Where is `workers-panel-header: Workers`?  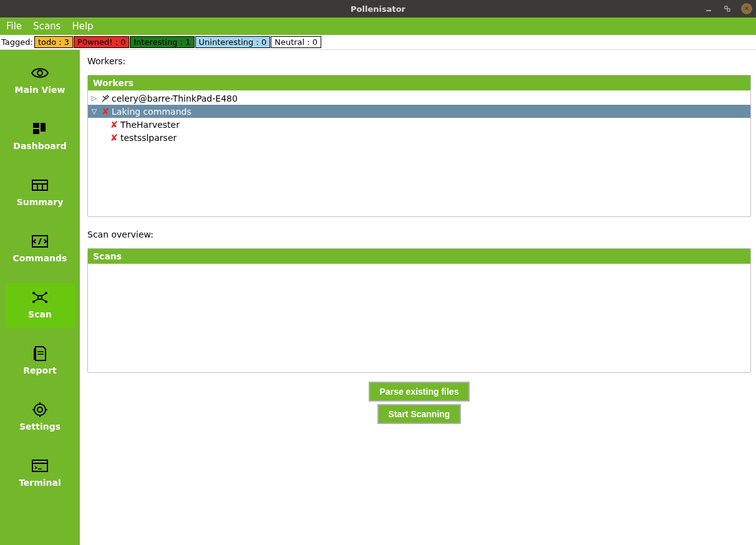
workers-panel-header: Workers is located at coordinates (419, 83).